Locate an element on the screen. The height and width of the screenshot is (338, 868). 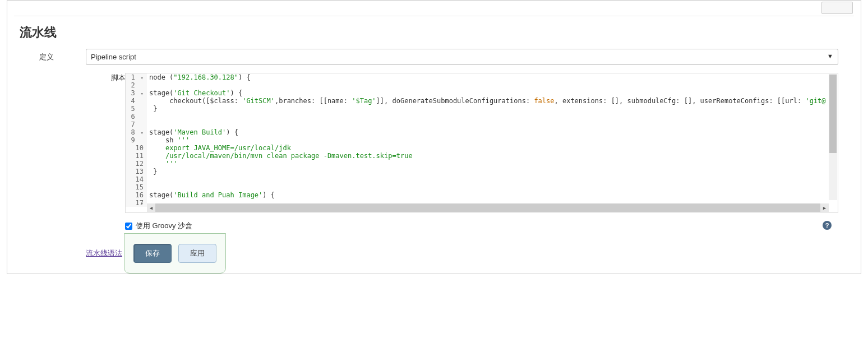
apply-button: 应用 is located at coordinates (197, 253).